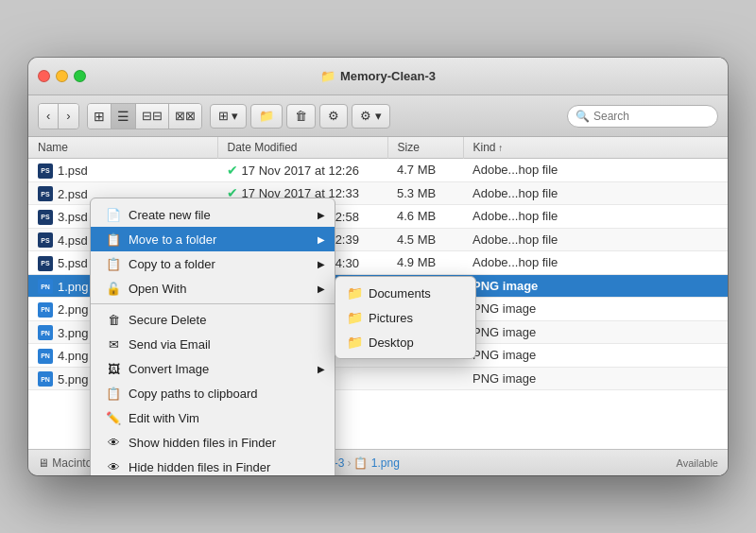  I want to click on breadcrumb-file: 📋 1.png, so click(376, 463).